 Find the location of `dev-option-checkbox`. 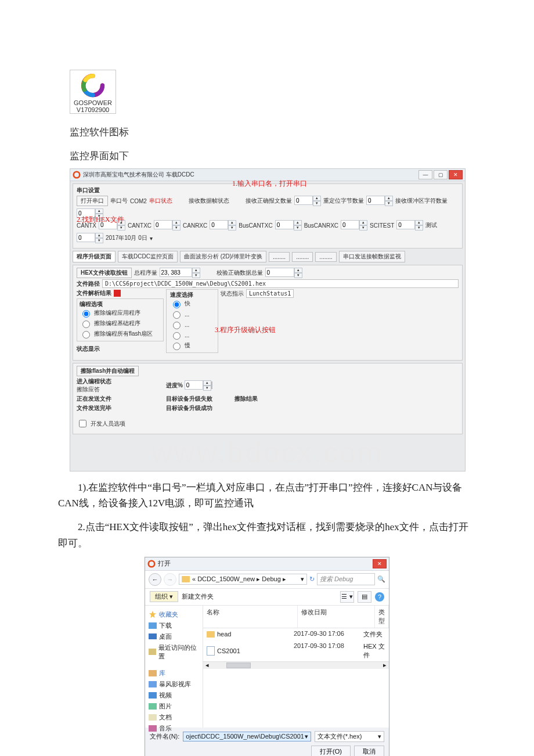

dev-option-checkbox is located at coordinates (82, 424).